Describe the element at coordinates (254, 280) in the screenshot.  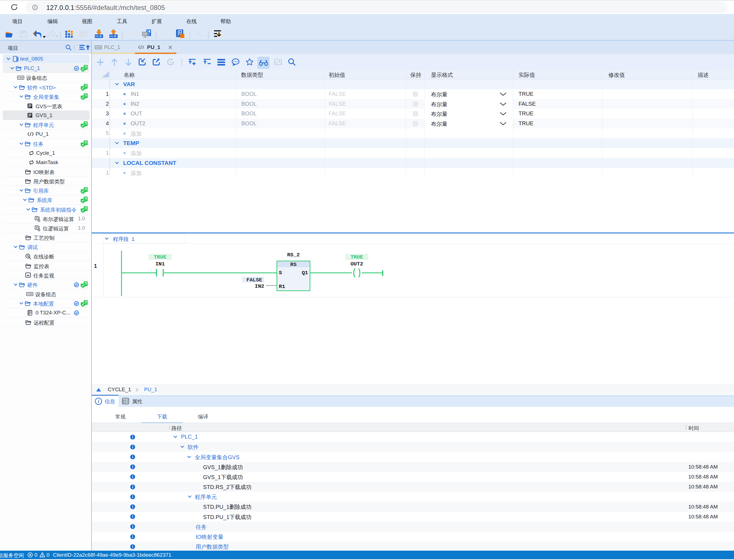
I see `svg-text: FALSE` at that location.